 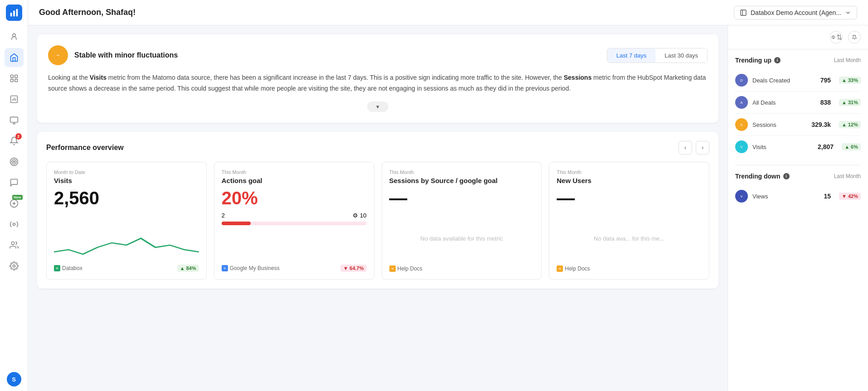 What do you see at coordinates (14, 183) in the screenshot?
I see `sidebar-item-notifications` at bounding box center [14, 183].